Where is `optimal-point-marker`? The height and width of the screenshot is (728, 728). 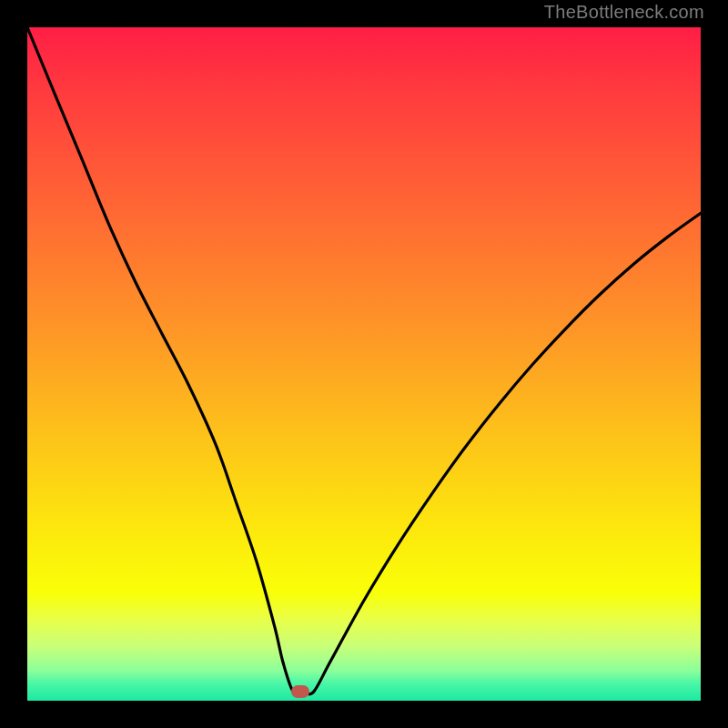
optimal-point-marker is located at coordinates (300, 692).